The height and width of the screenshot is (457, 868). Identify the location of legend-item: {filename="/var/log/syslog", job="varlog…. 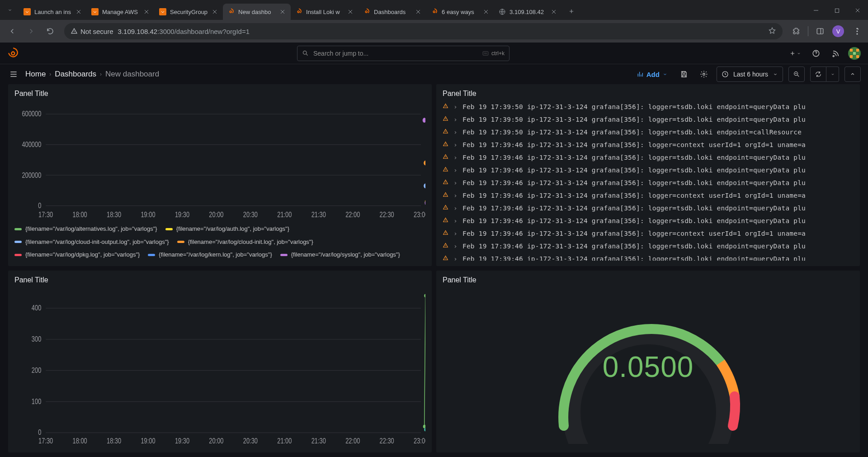
(340, 255).